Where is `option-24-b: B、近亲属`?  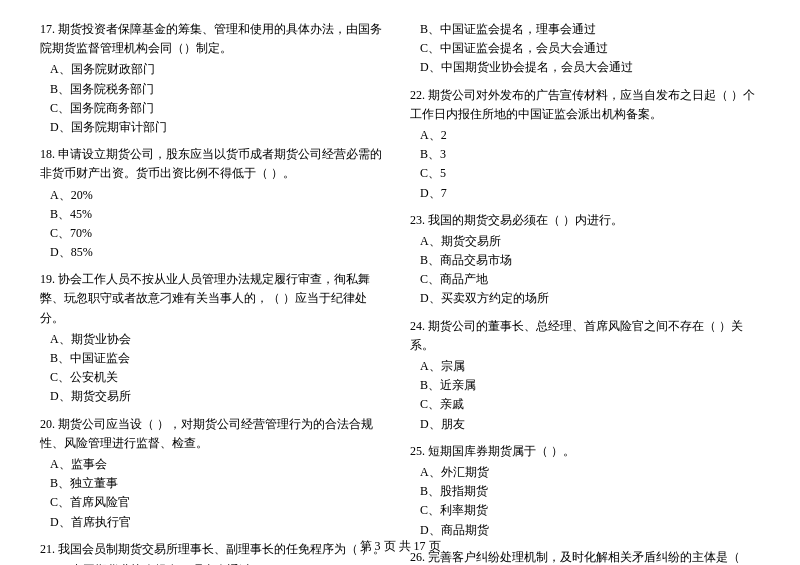
option-24-b: B、近亲属 is located at coordinates (590, 386).